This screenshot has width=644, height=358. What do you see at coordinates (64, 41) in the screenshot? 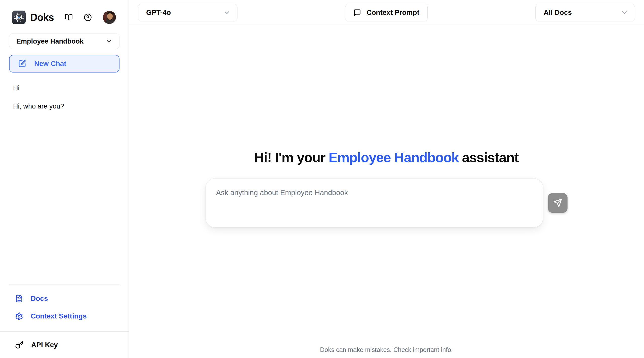
I see `workspace-selector: Employee Handbook` at bounding box center [64, 41].